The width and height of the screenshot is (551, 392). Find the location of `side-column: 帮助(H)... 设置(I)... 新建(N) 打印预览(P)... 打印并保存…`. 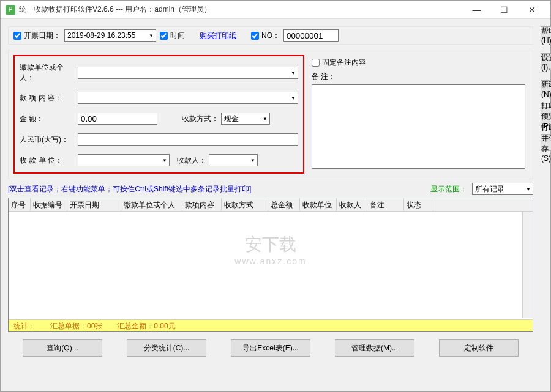

side-column: 帮助(H)... 设置(I)... 新建(N) 打印预览(P)... 打印并保存… is located at coordinates (546, 195).